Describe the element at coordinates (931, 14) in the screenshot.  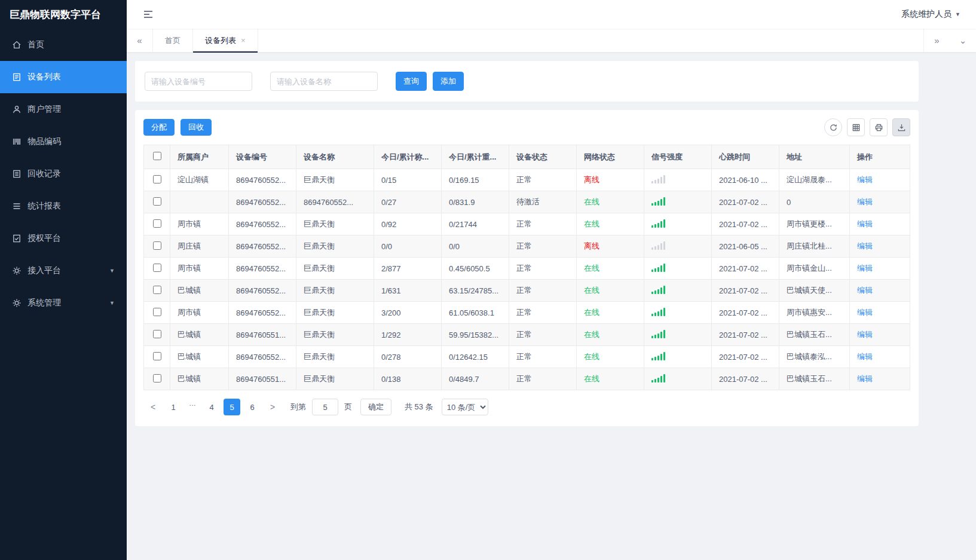
I see `user-menu: 系统维护人员 ▼` at that location.